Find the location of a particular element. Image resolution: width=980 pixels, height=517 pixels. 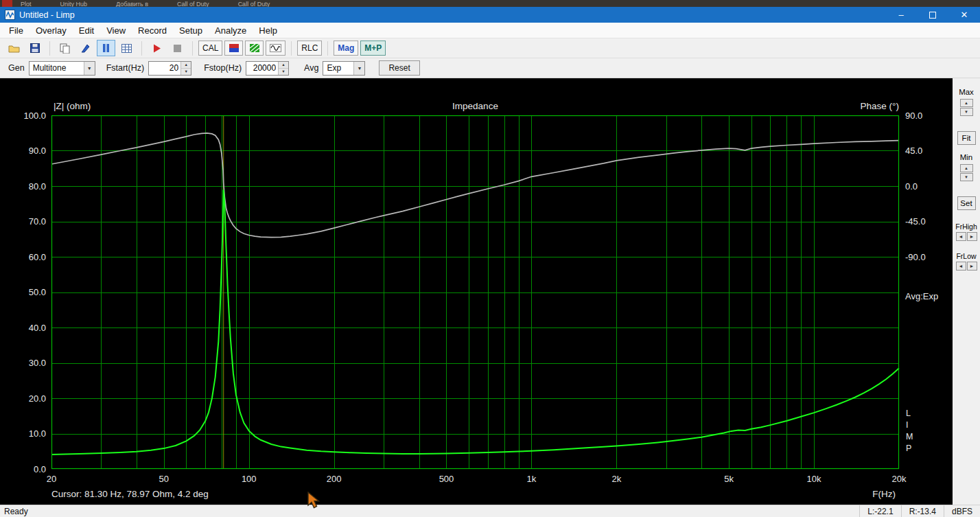

reset-button: Reset is located at coordinates (399, 68).